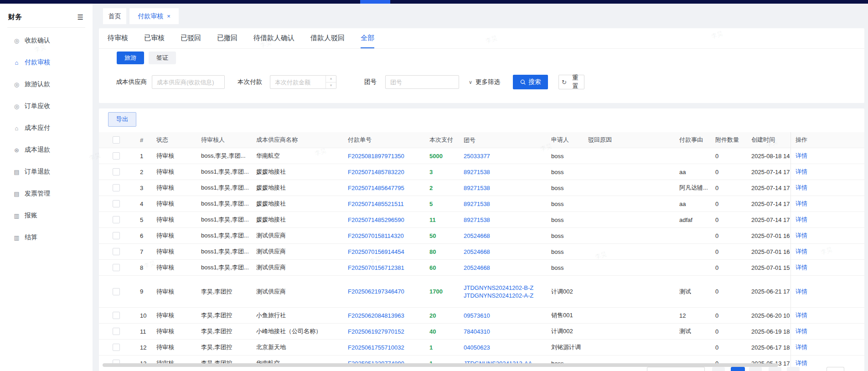  Describe the element at coordinates (388, 172) in the screenshot. I see `payment-no-link: F2025071485783220` at that location.